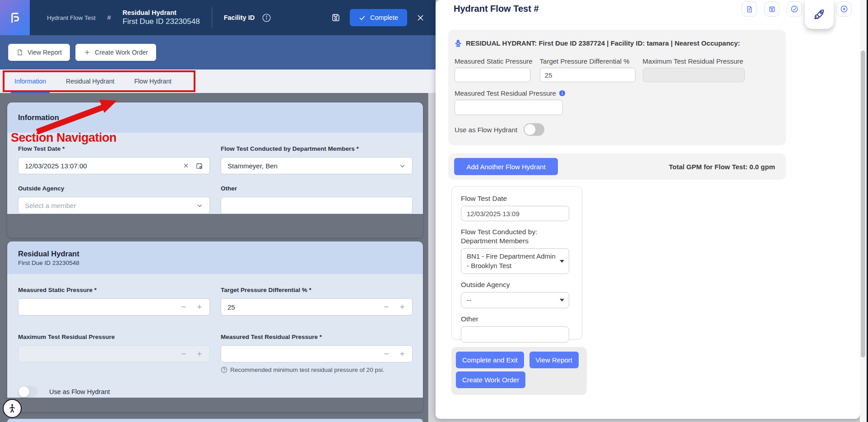 Image resolution: width=868 pixels, height=422 pixels. Describe the element at coordinates (421, 18) in the screenshot. I see `close-icon` at that location.